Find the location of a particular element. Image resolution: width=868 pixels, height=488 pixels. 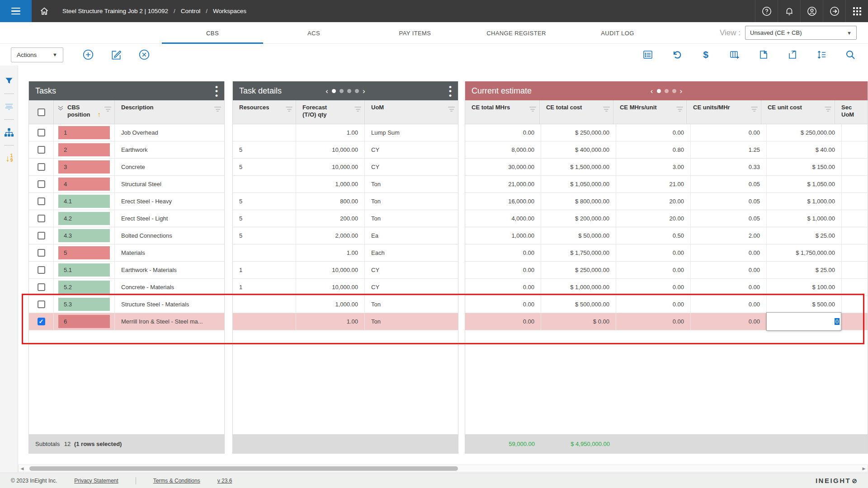

table-row: 0.00$ 0.000.000.000 is located at coordinates (666, 322).